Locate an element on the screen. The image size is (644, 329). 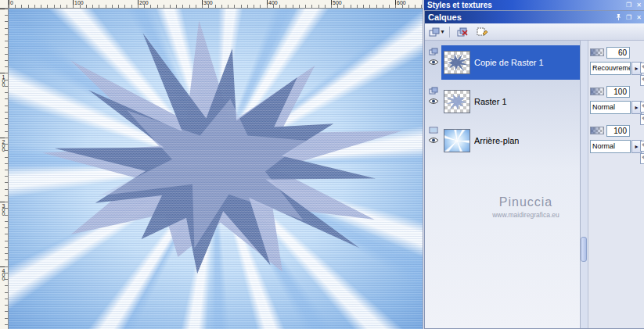
scrollbar-thumb is located at coordinates (584, 249).